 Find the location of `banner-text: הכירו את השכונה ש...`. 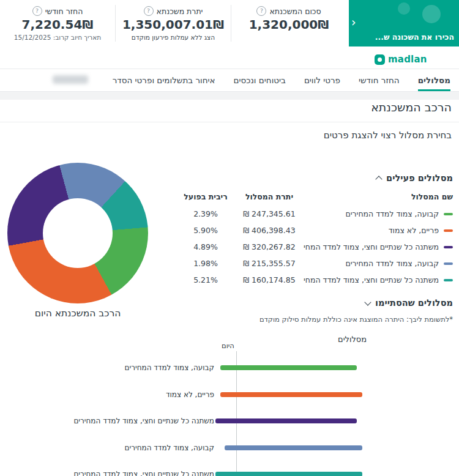

banner-text: הכירו את השכונה ש... is located at coordinates (408, 37).